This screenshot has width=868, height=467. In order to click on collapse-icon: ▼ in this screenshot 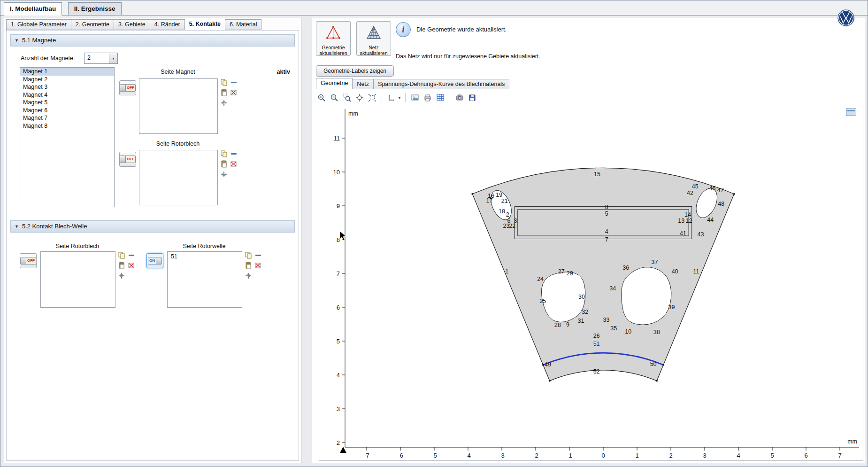, I will do `click(17, 40)`.